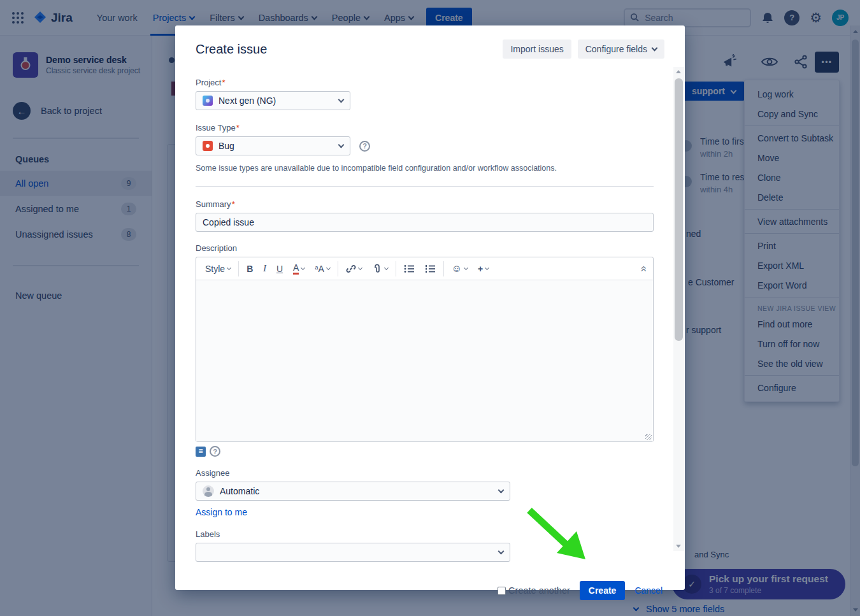 This screenshot has height=616, width=860. Describe the element at coordinates (483, 269) in the screenshot. I see `insert-more-dropdown: +` at that location.